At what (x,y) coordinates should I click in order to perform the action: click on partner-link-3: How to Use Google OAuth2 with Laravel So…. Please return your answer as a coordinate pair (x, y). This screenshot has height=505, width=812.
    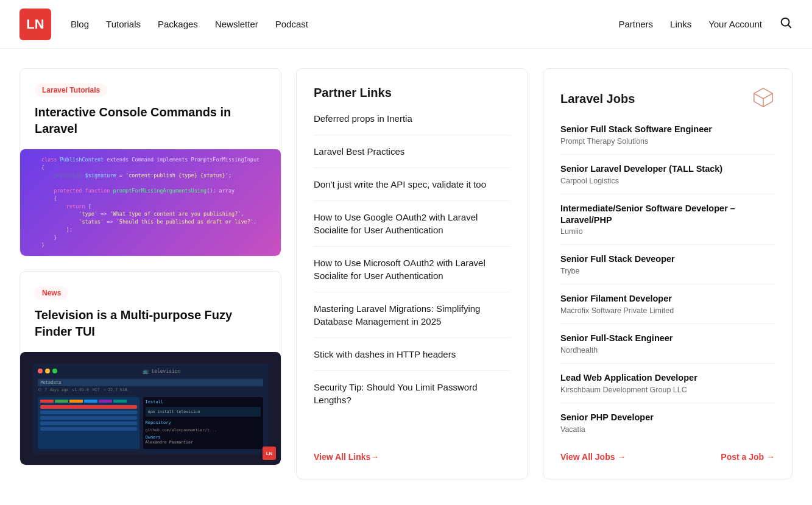
    Looking at the image, I should click on (396, 224).